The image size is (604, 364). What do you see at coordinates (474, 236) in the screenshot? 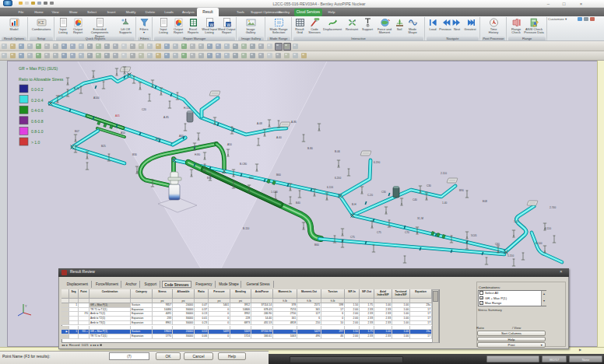
I see `svg-text: 5C05` at bounding box center [474, 236].